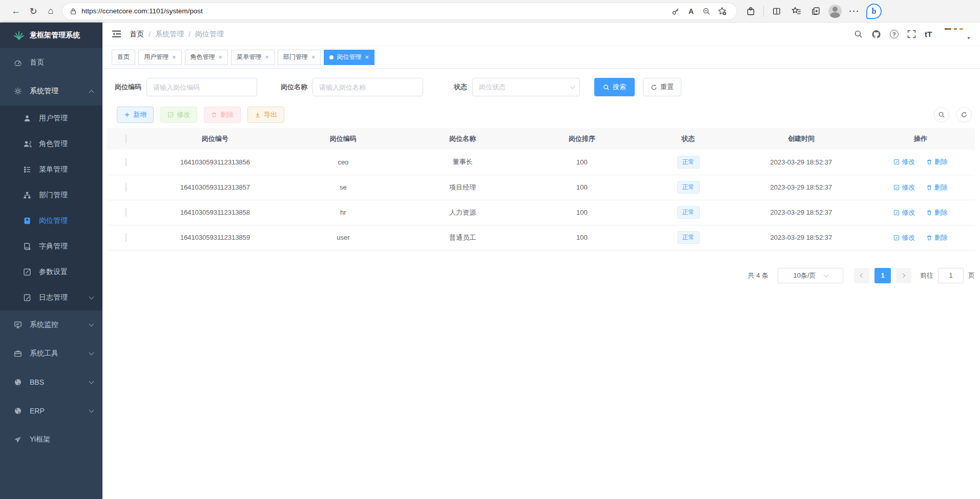 This screenshot has height=499, width=980. What do you see at coordinates (400, 11) in the screenshot?
I see `address-bar: https://ccnetcore.com:1101/system/post A` at bounding box center [400, 11].